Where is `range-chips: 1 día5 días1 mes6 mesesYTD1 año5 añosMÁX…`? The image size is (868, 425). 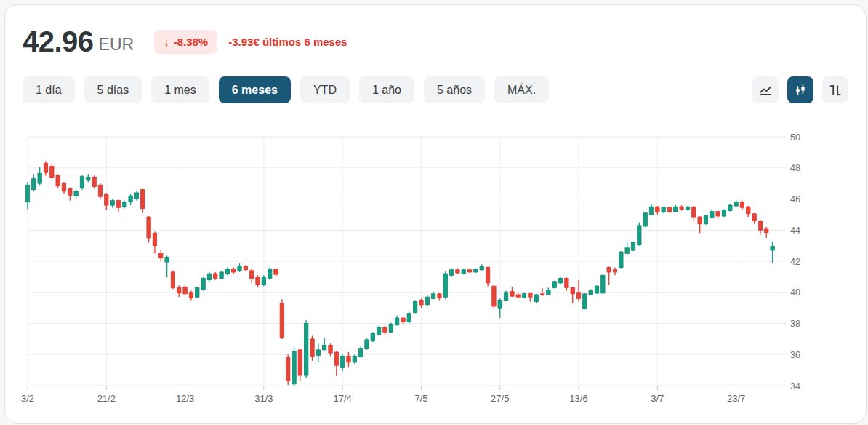
range-chips: 1 día5 días1 mes6 mesesYTD1 año5 añosMÁX… is located at coordinates (286, 90).